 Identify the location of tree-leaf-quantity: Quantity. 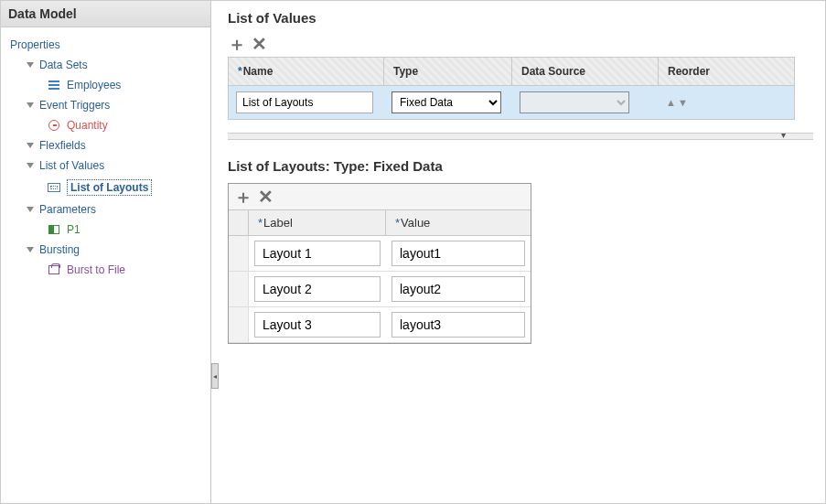
(110, 125).